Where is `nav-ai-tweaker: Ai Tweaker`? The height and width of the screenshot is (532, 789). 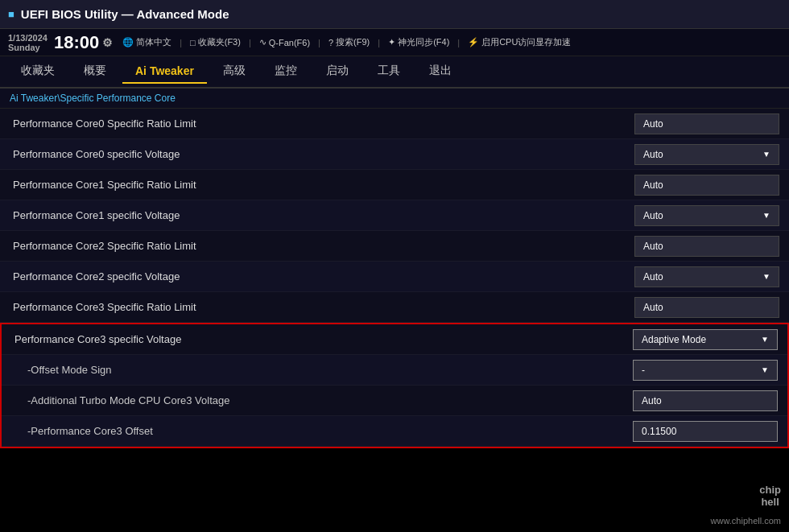 nav-ai-tweaker: Ai Tweaker is located at coordinates (164, 72).